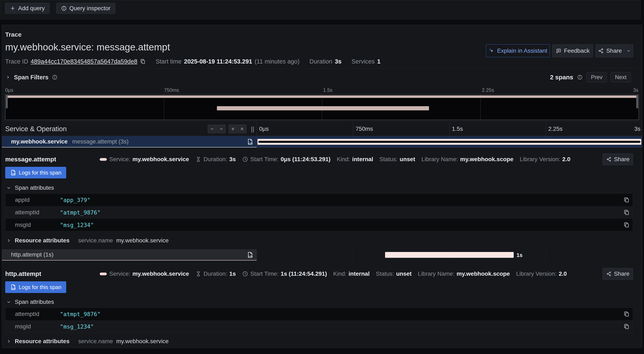  What do you see at coordinates (32, 77) in the screenshot?
I see `span-filters-header: Span Filters` at bounding box center [32, 77].